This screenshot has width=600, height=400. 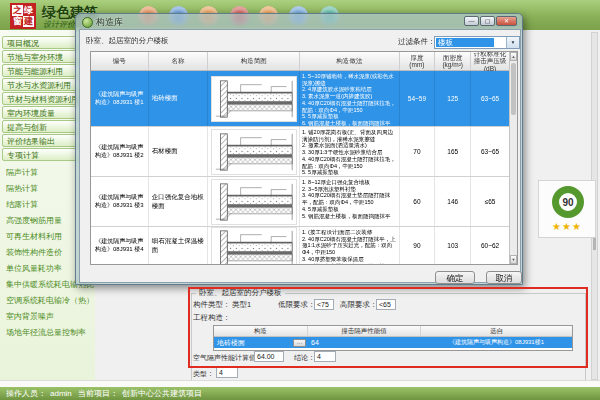 I want to click on header-density: 面密度 (kg/m²), so click(x=453, y=61).